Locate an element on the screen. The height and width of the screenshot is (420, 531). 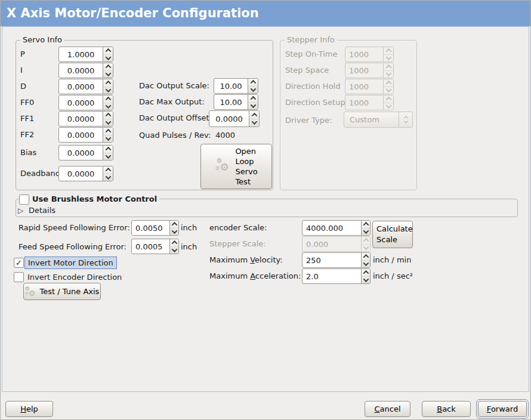
ff2-spinbox: 0.0000 is located at coordinates (86, 135).